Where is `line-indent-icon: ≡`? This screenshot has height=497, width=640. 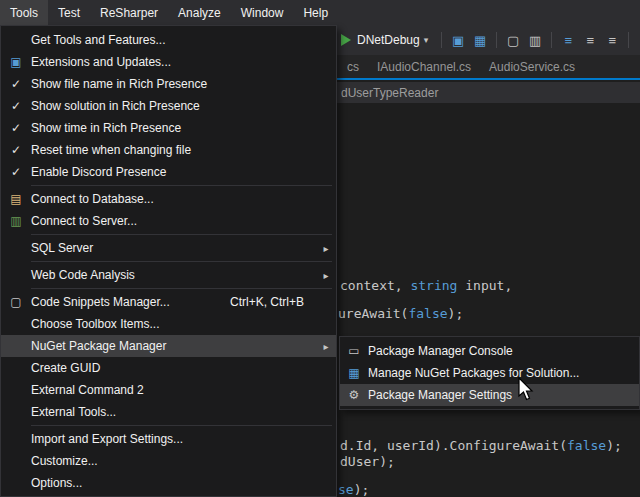 line-indent-icon: ≡ is located at coordinates (568, 40).